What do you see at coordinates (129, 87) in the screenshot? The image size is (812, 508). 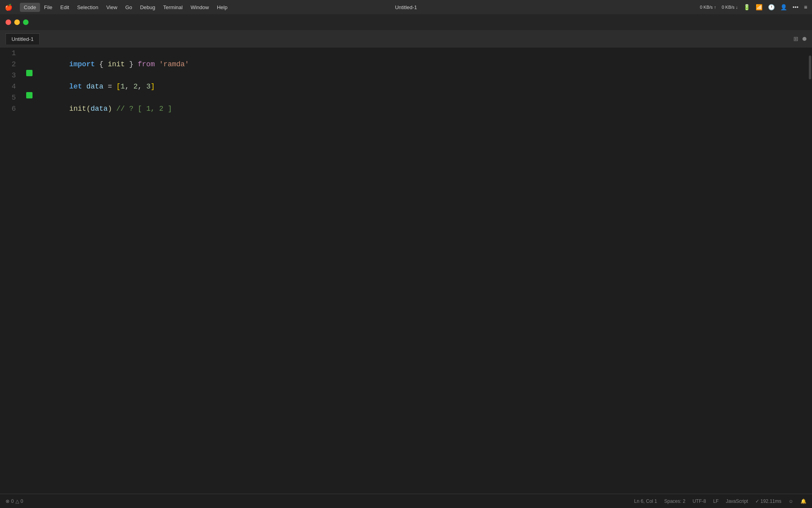 I see `comma-1: ,` at bounding box center [129, 87].